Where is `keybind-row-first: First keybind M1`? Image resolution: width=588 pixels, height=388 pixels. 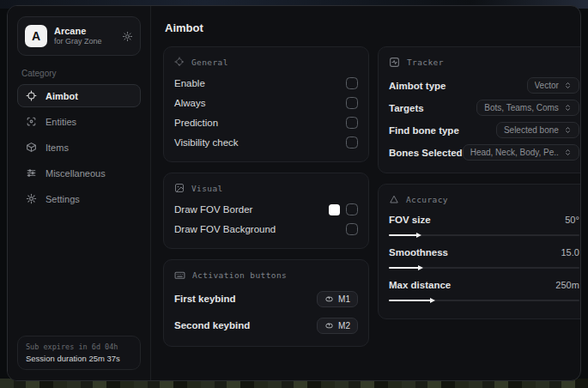 keybind-row-first: First keybind M1 is located at coordinates (266, 299).